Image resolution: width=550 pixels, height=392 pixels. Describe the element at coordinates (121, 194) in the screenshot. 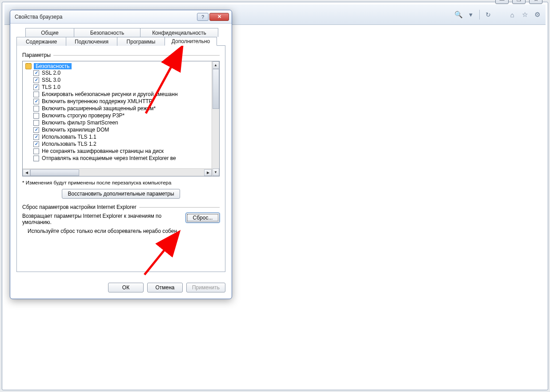

I see `restore-advanced-button: Восстановить дополнительные параметры` at that location.